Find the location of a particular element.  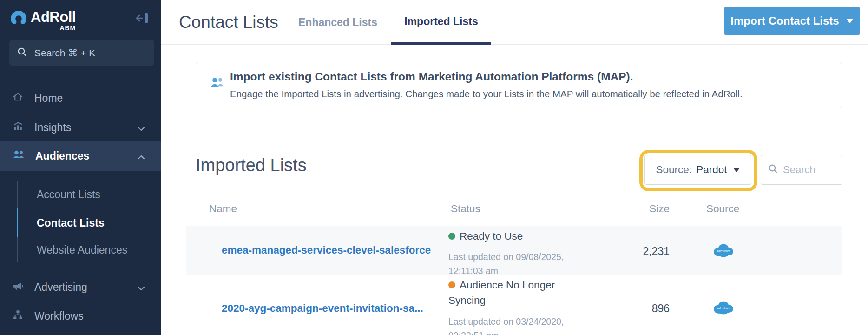

advertising-icon is located at coordinates (18, 288).